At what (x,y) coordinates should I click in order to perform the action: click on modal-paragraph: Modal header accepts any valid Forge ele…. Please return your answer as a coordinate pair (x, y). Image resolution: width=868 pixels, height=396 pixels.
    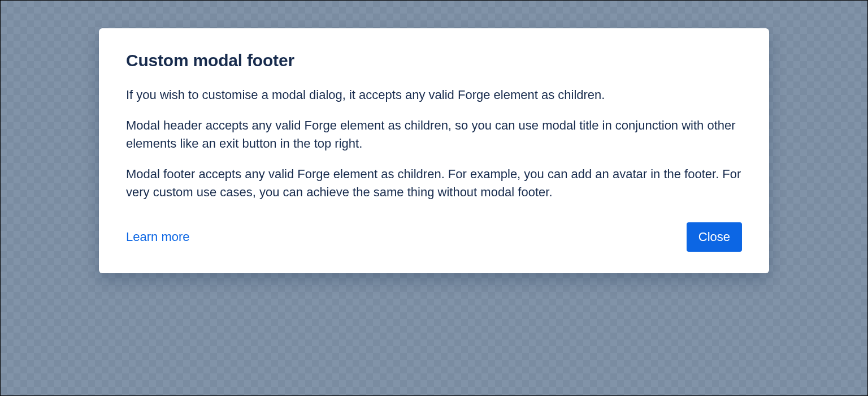
    Looking at the image, I should click on (434, 135).